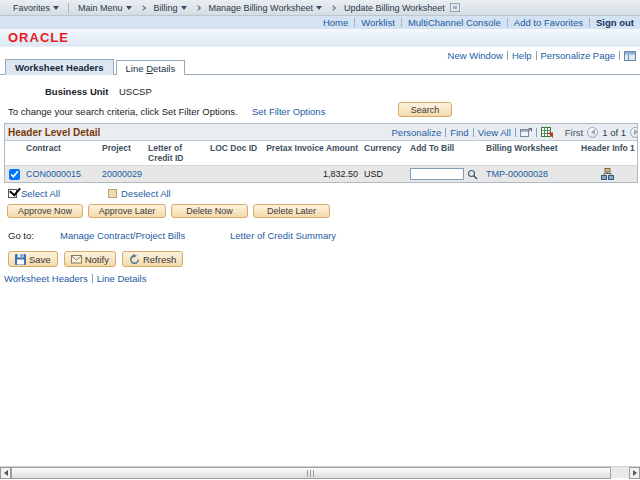 This screenshot has width=640, height=480. I want to click on notify-envelope-icon, so click(76, 259).